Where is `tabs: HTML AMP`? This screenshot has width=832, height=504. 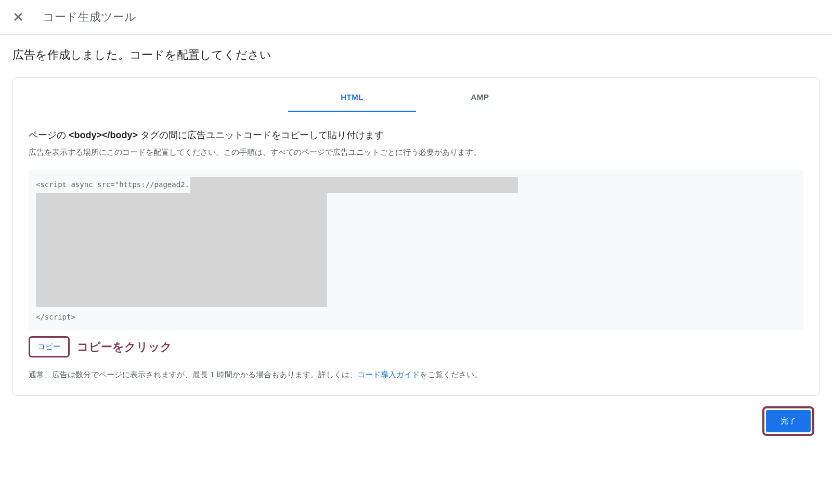 tabs: HTML AMP is located at coordinates (416, 95).